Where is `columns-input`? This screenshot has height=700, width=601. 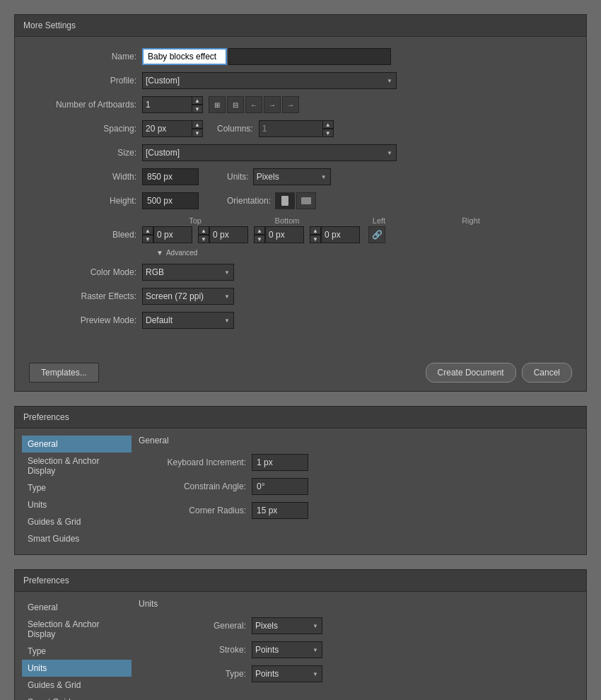 columns-input is located at coordinates (291, 129).